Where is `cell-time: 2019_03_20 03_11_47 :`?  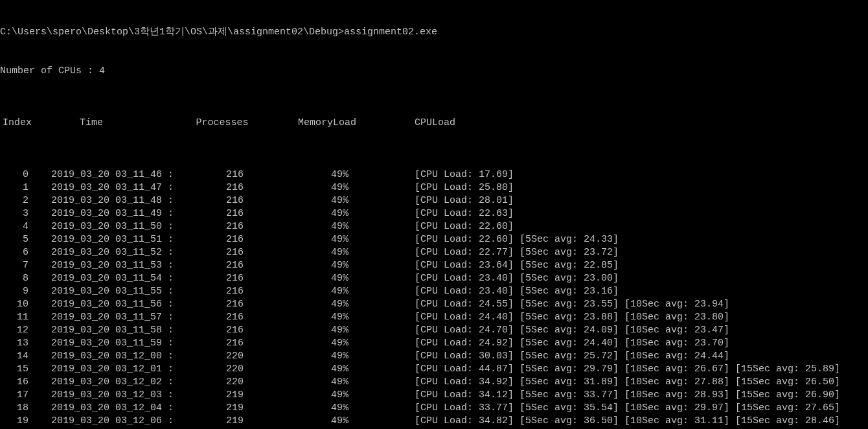
cell-time: 2019_03_20 03_11_47 : is located at coordinates (104, 188).